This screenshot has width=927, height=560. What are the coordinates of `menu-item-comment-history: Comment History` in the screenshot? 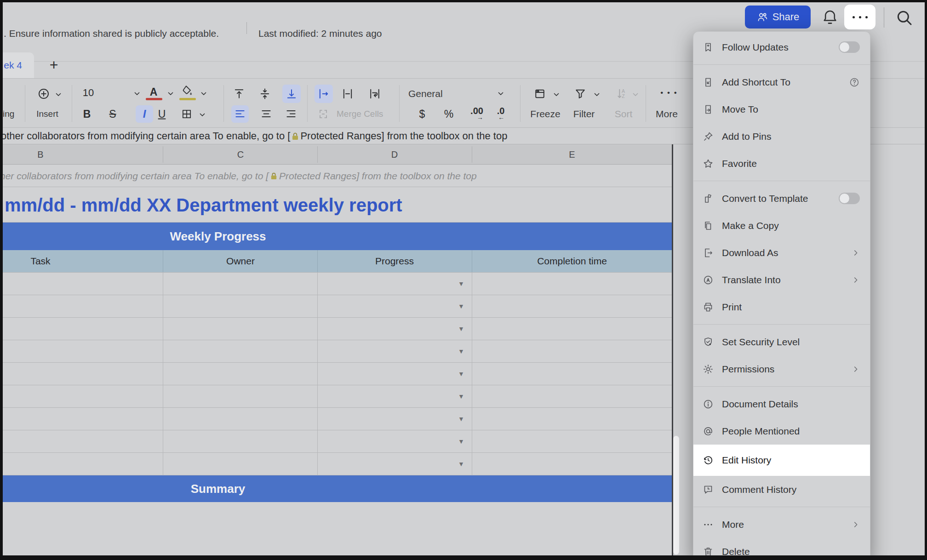 It's located at (782, 489).